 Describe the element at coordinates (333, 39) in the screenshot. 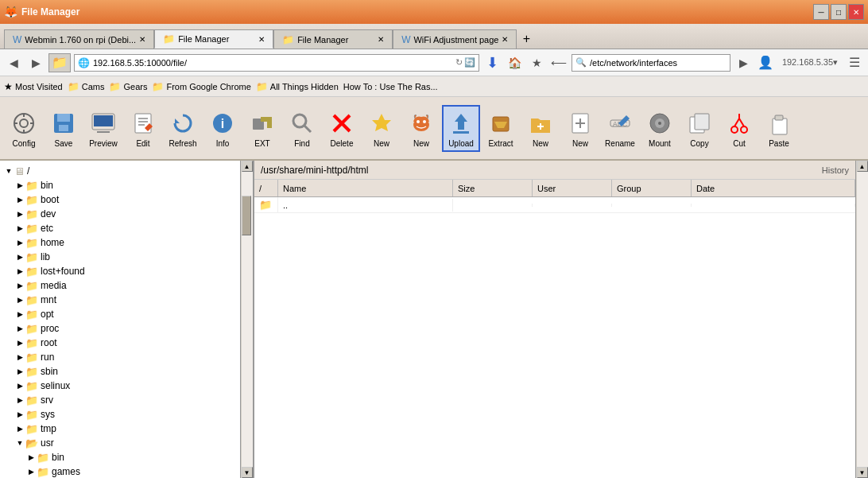

I see `tab-filemanager-2: 📁 File Manager ✕` at that location.